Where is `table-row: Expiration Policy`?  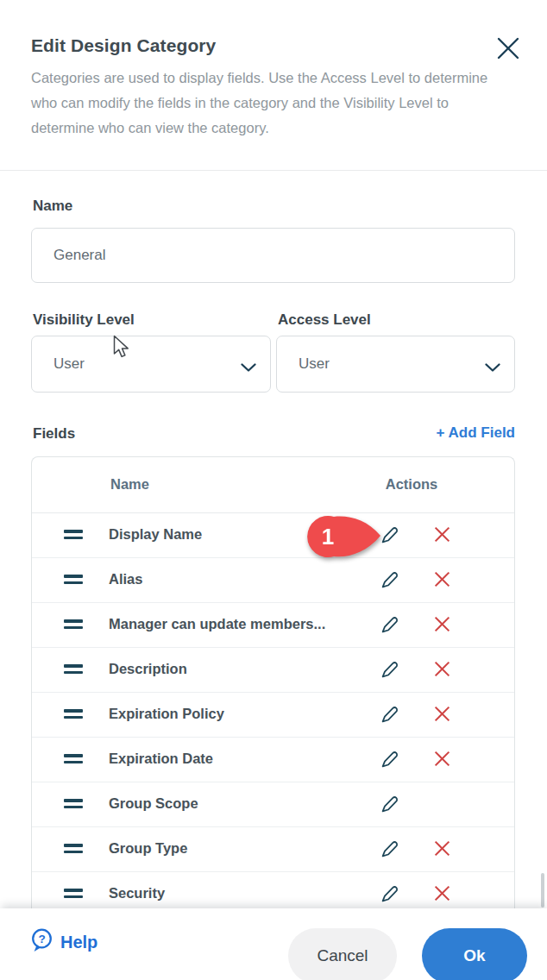 table-row: Expiration Policy is located at coordinates (273, 715).